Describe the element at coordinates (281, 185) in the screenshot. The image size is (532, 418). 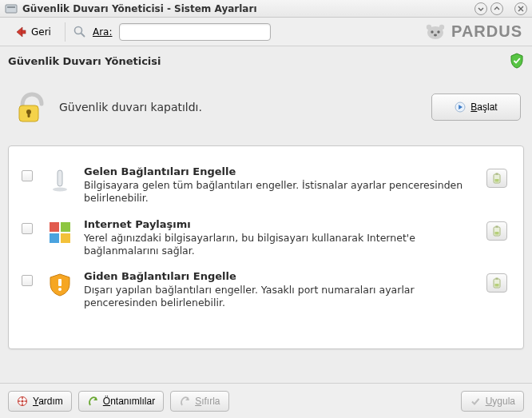
I see `item-text: Gelen Bağlantıları Engelle Bilgisayara g…` at that location.